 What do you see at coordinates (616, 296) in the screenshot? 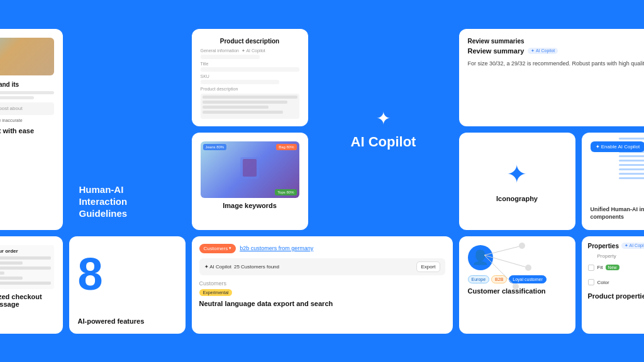
I see `props-bottom-label: Product properties` at bounding box center [616, 296].